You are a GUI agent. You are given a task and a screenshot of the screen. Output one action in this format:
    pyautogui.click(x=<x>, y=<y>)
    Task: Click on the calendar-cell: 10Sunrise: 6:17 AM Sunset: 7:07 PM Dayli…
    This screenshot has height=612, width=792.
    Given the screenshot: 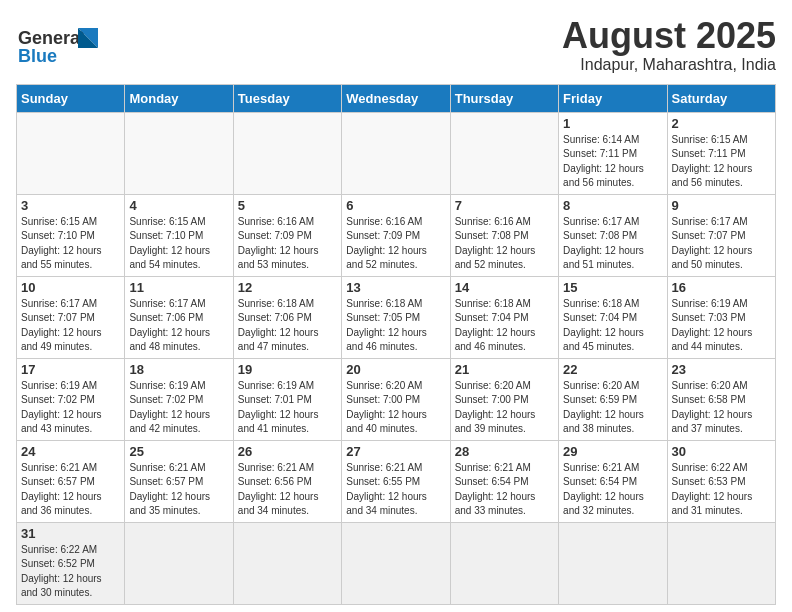 What is the action you would take?
    pyautogui.click(x=71, y=317)
    